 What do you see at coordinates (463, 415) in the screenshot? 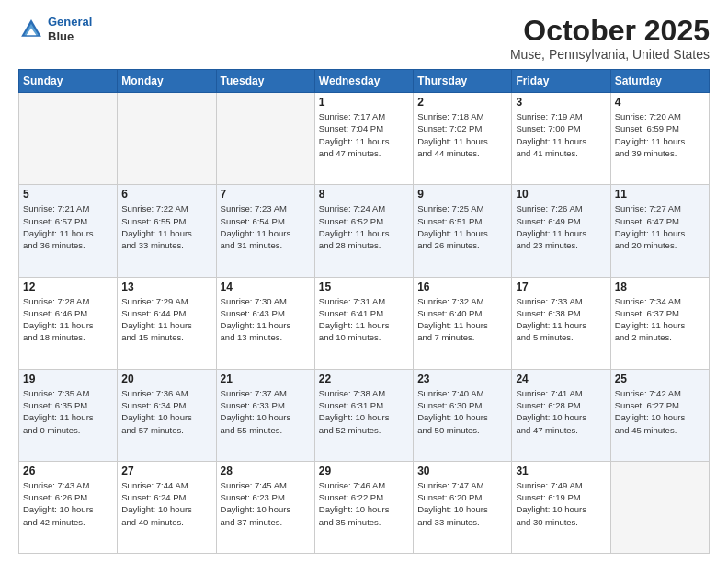
I see `calendar-day-cell: 23Sunrise: 7:40 AM Sunset: 6:30 PM Dayli…` at bounding box center [463, 415].